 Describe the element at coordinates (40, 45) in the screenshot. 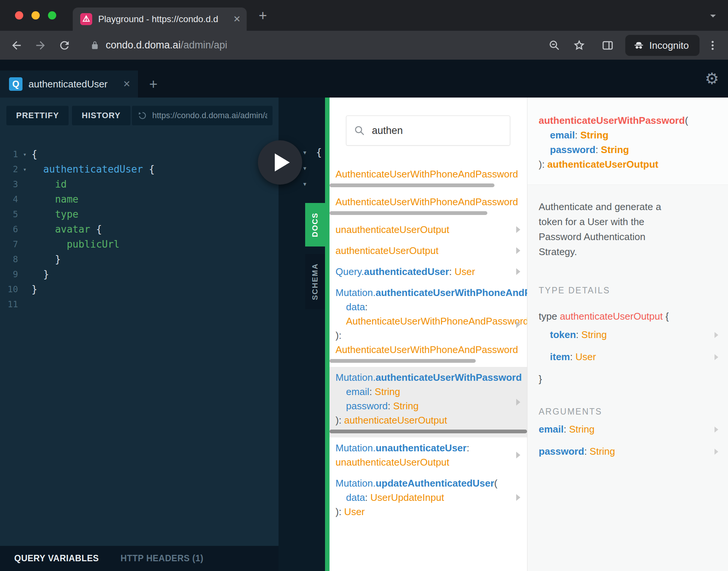

I see `forward-button` at that location.